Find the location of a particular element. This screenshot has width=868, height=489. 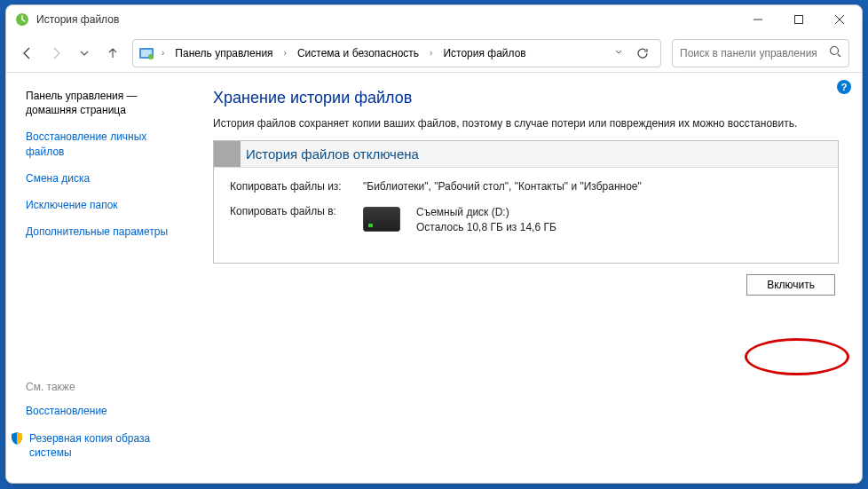

search-icon is located at coordinates (835, 53).